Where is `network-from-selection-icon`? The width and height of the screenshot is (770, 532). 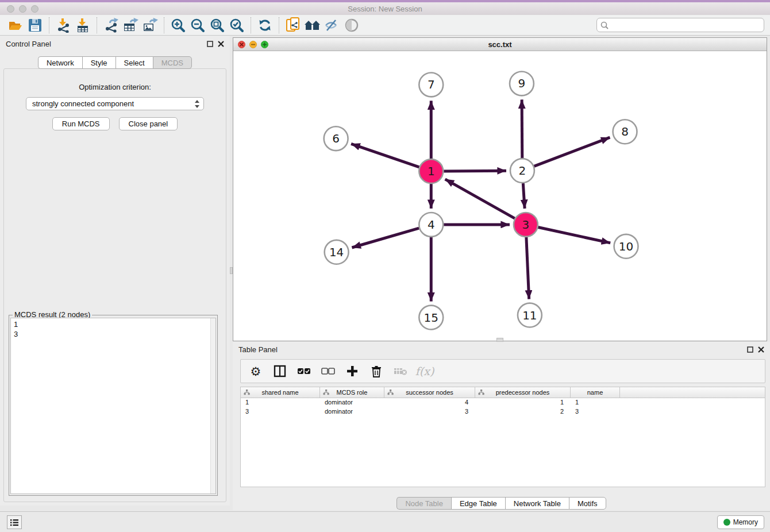
network-from-selection-icon is located at coordinates (293, 25).